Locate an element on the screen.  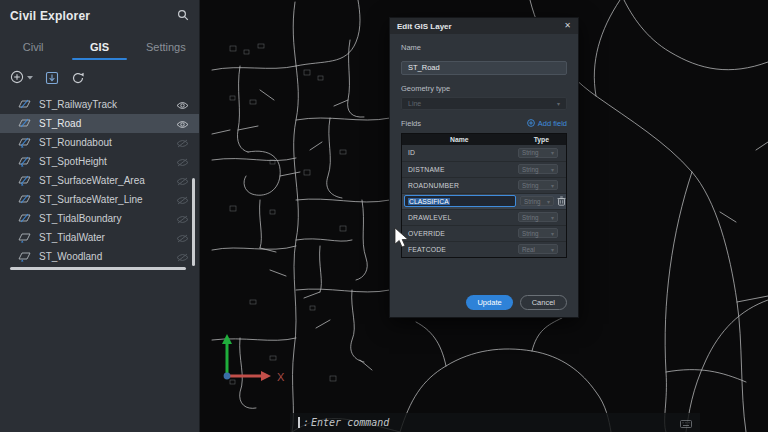
fields-table: Name Type ID String▾ DISTNAME String▾ RO… is located at coordinates (484, 196).